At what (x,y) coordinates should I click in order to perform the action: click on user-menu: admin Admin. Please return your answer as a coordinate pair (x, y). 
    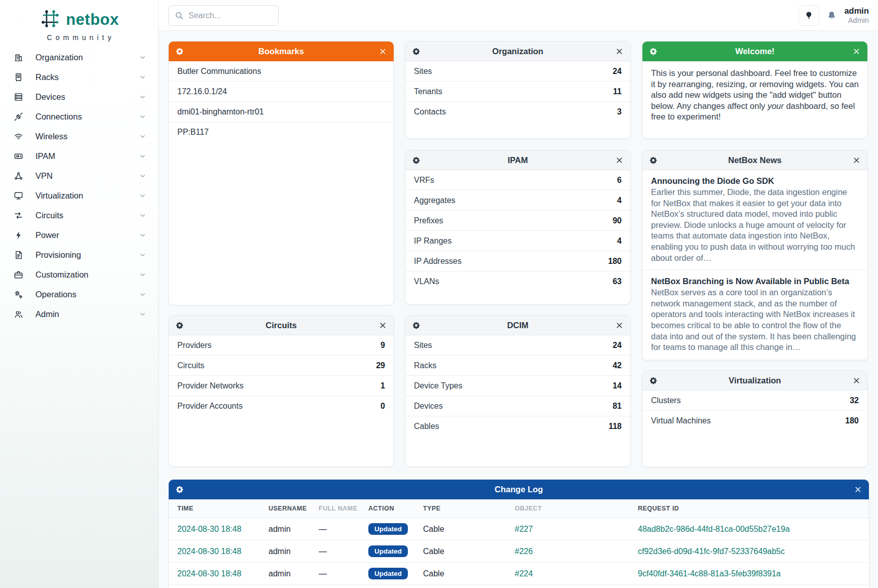
    Looking at the image, I should click on (856, 15).